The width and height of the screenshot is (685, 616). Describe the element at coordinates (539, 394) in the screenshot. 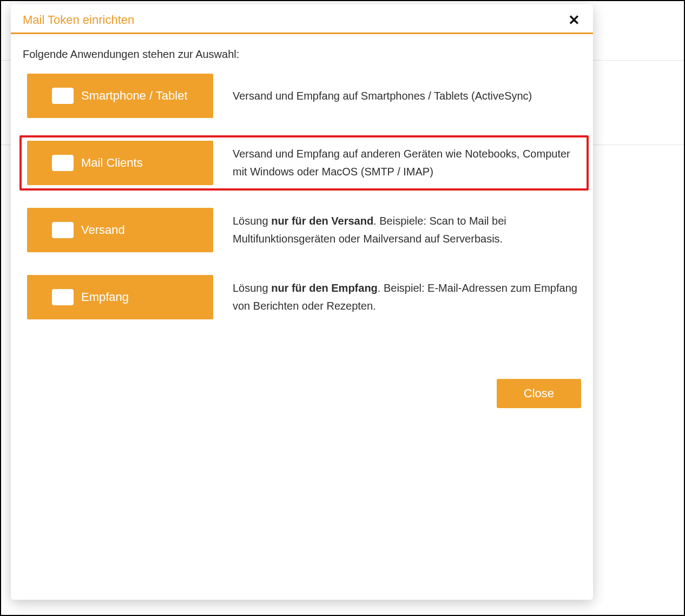

I see `close-button: Close` at that location.